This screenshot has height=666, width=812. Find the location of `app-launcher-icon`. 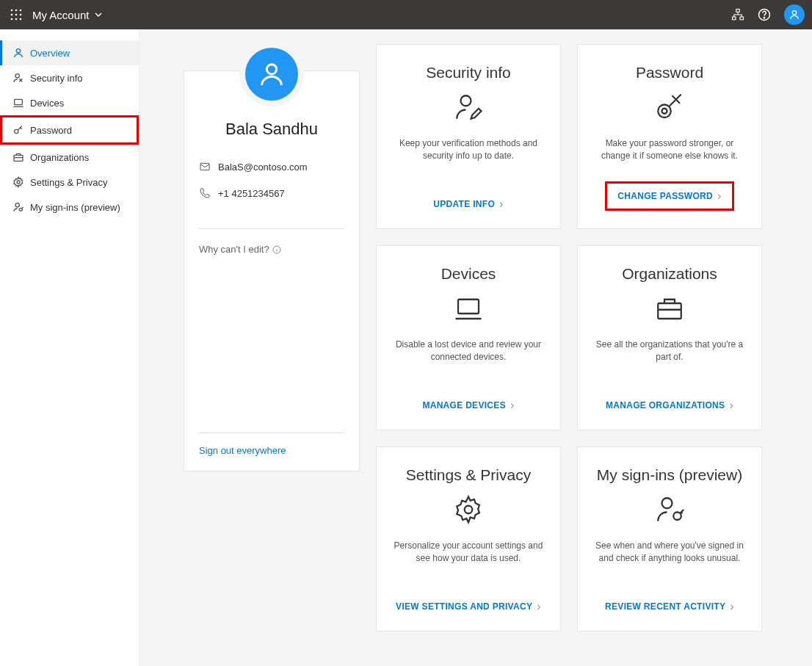

app-launcher-icon is located at coordinates (16, 15).